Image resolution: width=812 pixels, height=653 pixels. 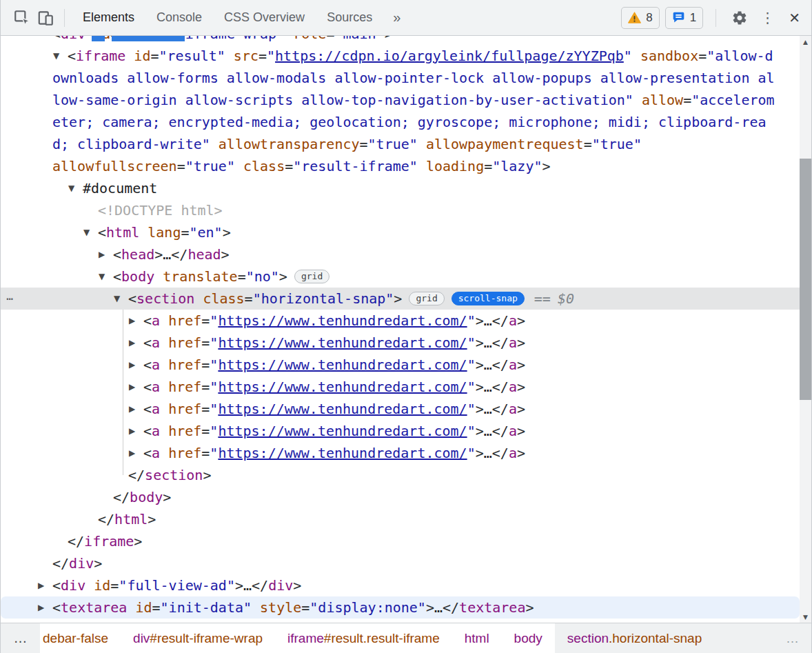 I want to click on tag-name: iframe, so click(x=101, y=56).